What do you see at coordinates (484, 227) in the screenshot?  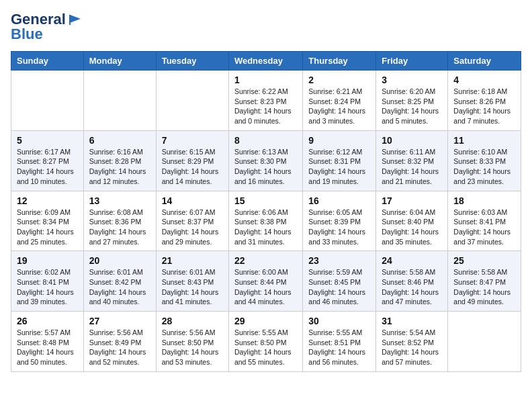 I see `day-info: Sunrise: 6:03 AMSunset: 8:41 PMDaylight:…` at bounding box center [484, 227].